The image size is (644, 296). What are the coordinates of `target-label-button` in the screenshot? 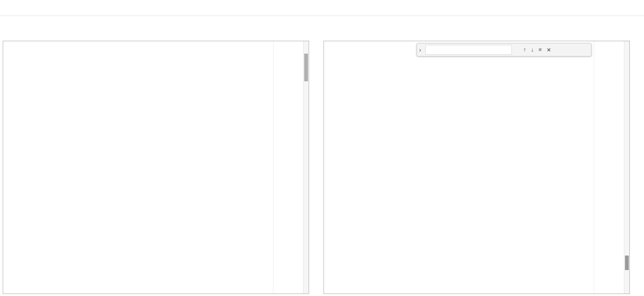 It's located at (363, 34).